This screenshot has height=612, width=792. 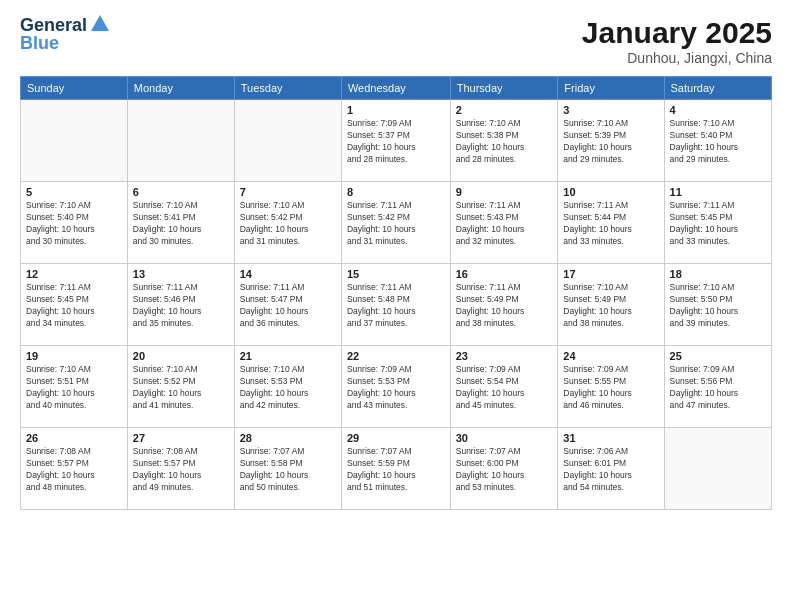 I want to click on day-number: 9, so click(x=504, y=192).